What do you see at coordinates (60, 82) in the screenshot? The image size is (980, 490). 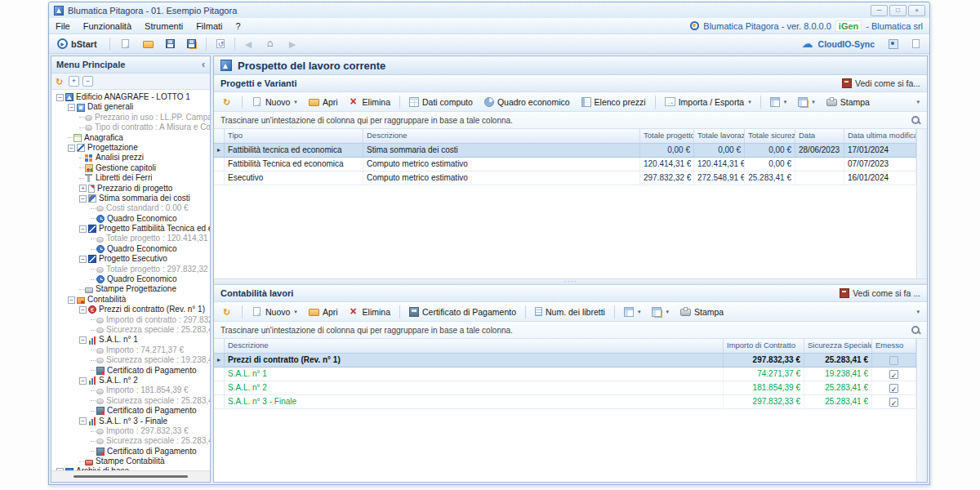 I see `refresh-tree-icon` at bounding box center [60, 82].